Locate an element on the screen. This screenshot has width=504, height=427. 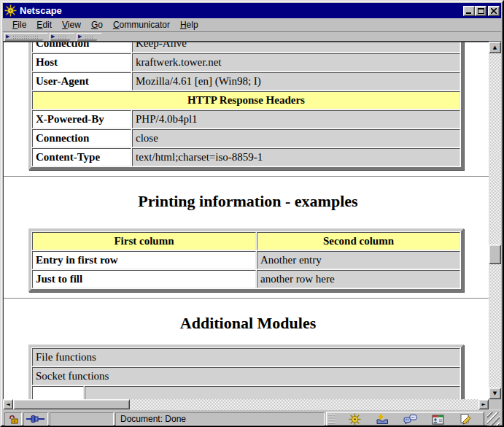
horizontal-scroll-thumb is located at coordinates (71, 404).